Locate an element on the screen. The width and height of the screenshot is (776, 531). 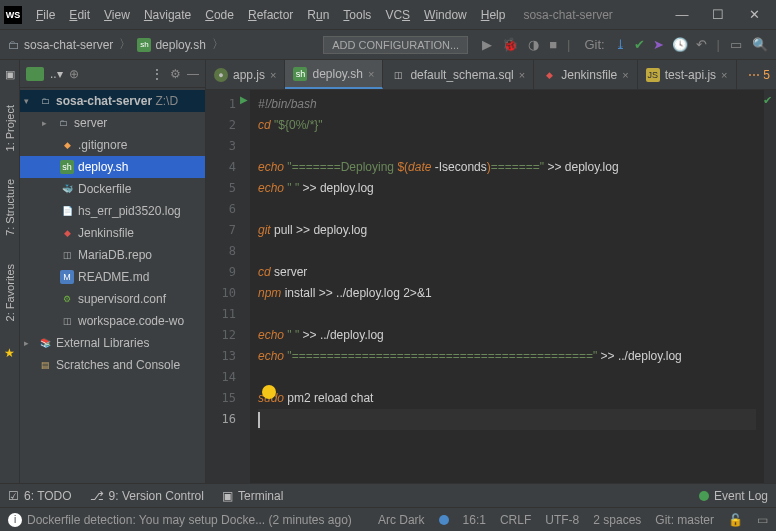
memory-indicator: ▭ is located at coordinates (762, 520).